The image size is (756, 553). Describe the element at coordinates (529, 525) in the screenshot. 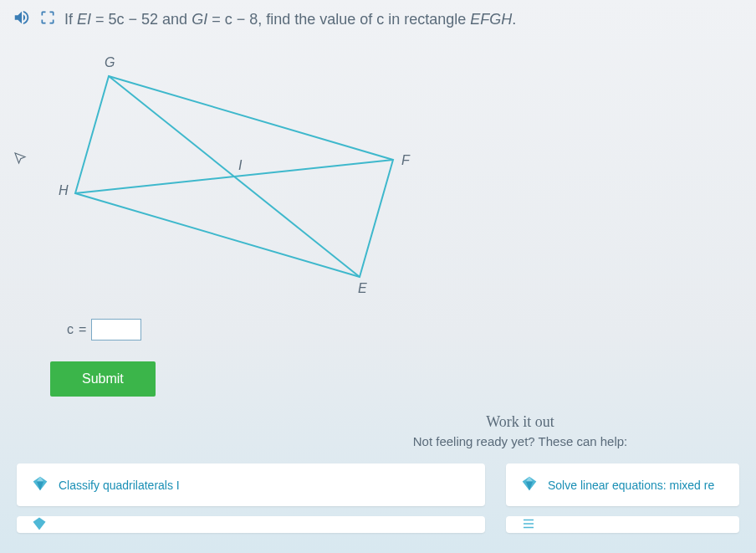

I see `list-icon` at that location.